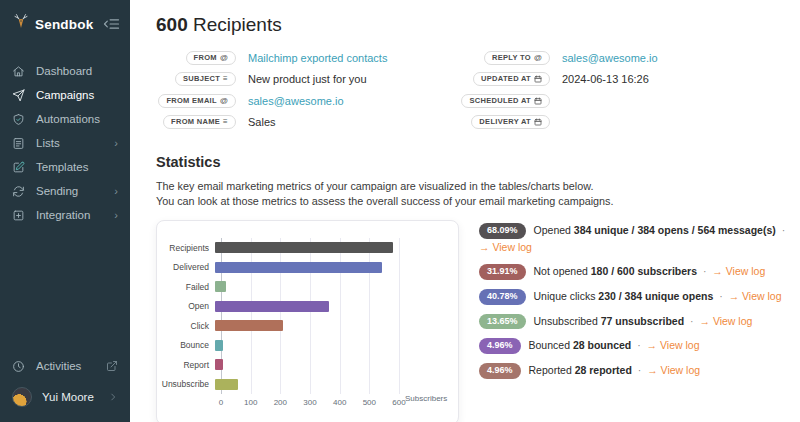 The height and width of the screenshot is (422, 800). Describe the element at coordinates (637, 296) in the screenshot. I see `metric-row-unique-clicks: 40.78%Unique clicks 230 / 384 unique ope…` at that location.